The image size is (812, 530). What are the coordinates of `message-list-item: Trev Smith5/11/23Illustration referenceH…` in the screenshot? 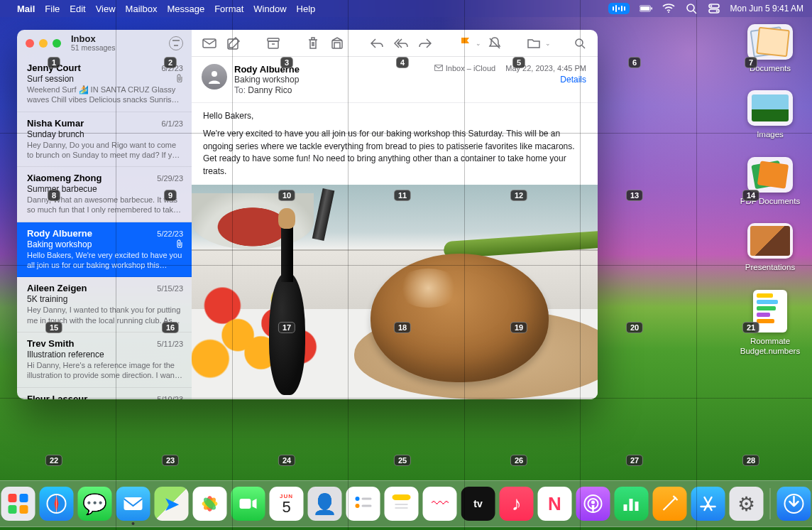 It's located at (104, 360).